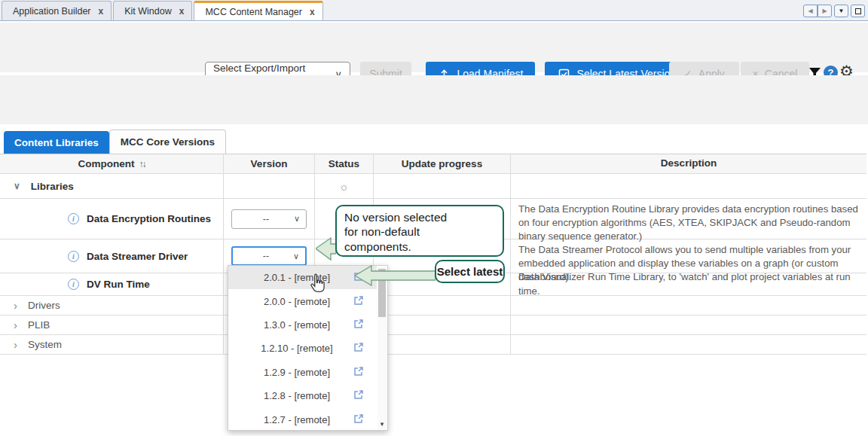 The image size is (868, 436). What do you see at coordinates (303, 348) in the screenshot?
I see `version-option-1-2-10: 1.2.10 - [remote]` at bounding box center [303, 348].